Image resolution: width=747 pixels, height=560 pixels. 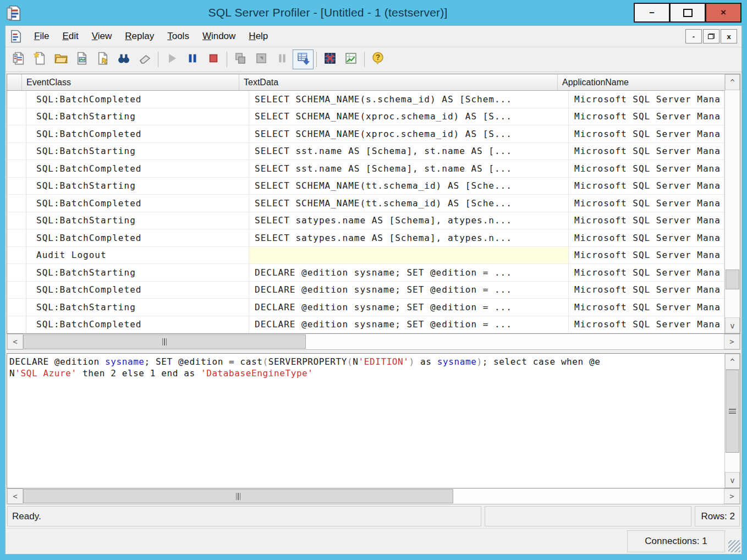 I want to click on table-row: SQL:BatchStartingSELECT sst.name AS [Sch…, so click(x=366, y=152).